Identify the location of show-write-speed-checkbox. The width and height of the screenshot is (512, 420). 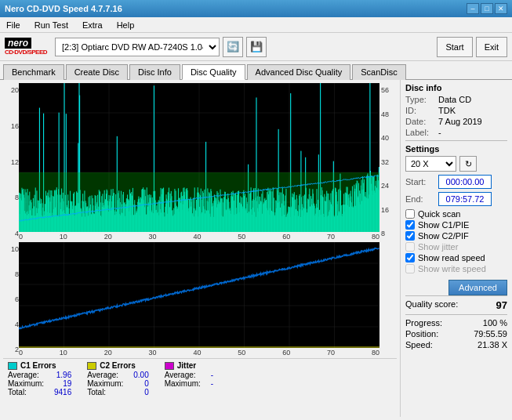
(410, 269).